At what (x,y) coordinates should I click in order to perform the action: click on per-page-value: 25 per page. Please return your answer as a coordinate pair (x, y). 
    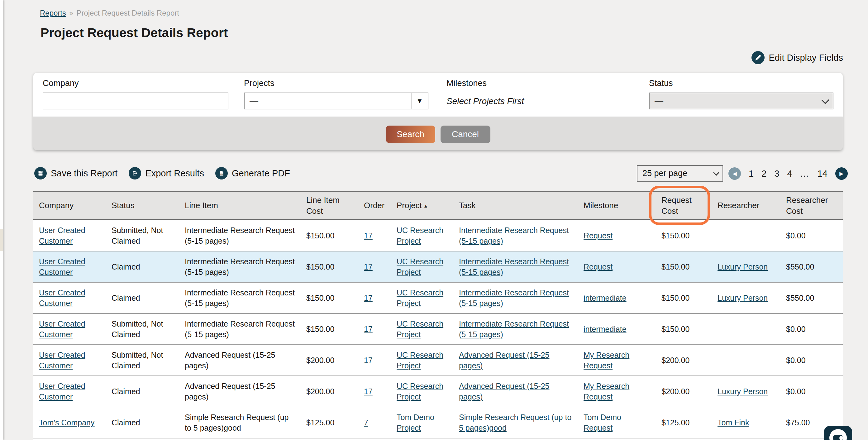
    Looking at the image, I should click on (665, 173).